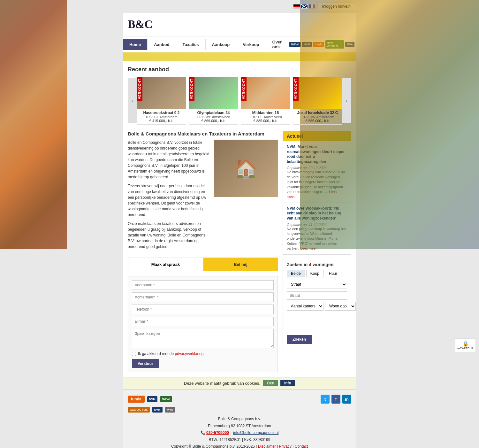 The height and width of the screenshot is (448, 479). I want to click on footer-privacy-link: Privacy, so click(285, 446).